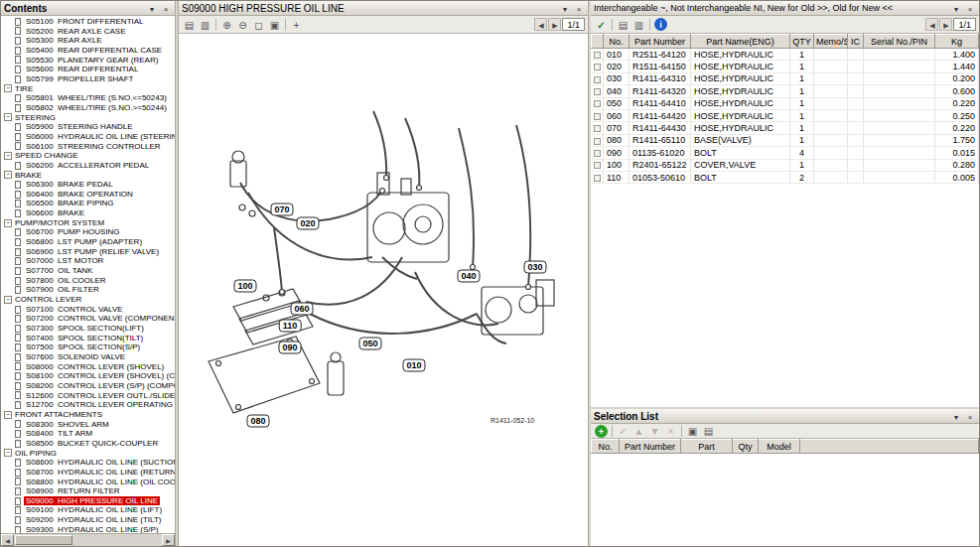 The width and height of the screenshot is (980, 547). Describe the element at coordinates (87, 213) in the screenshot. I see `tree-item: S06600BRAKE` at that location.